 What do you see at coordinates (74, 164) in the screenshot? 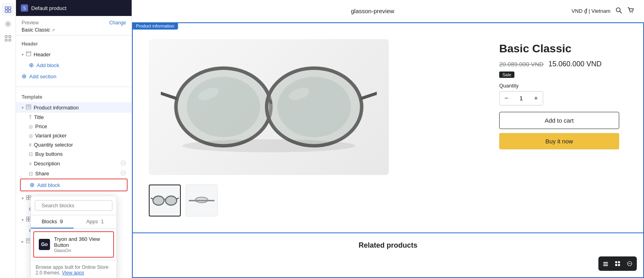
I see `description-item: ≡ Description` at bounding box center [74, 164].